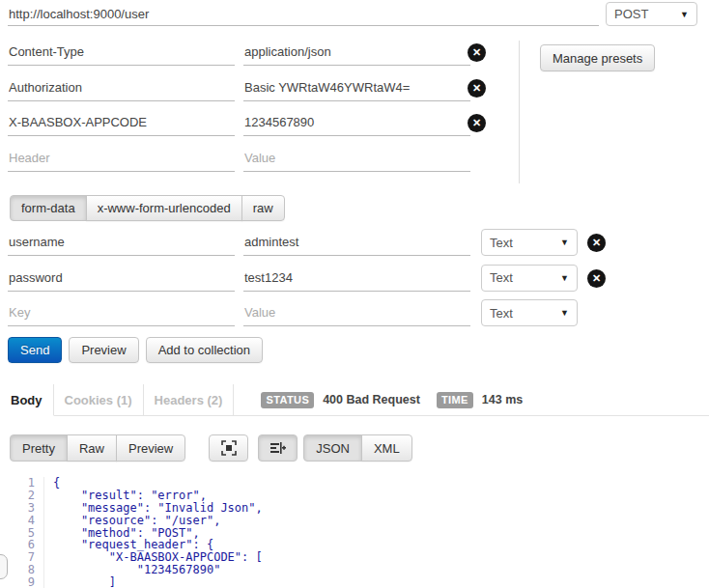 The image size is (709, 588). What do you see at coordinates (22, 545) in the screenshot?
I see `line-number: 6` at bounding box center [22, 545].